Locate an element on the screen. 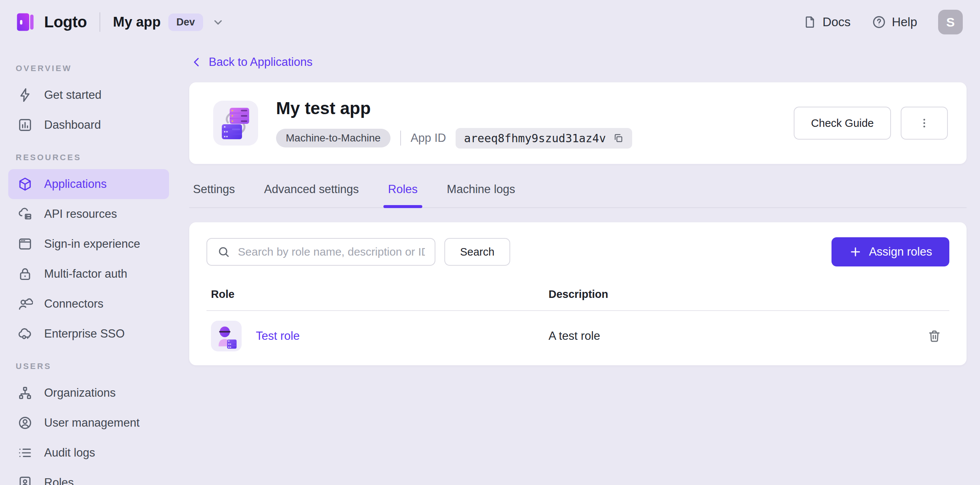 This screenshot has height=485, width=980. sidebar-item-multi-factor-auth: Multi-factor auth is located at coordinates (89, 274).